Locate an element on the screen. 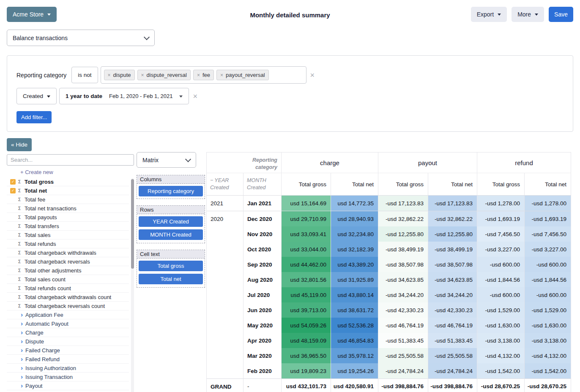 This screenshot has width=580, height=392. metric-item: ΣTotal chargeback withdrawals is located at coordinates (68, 253).